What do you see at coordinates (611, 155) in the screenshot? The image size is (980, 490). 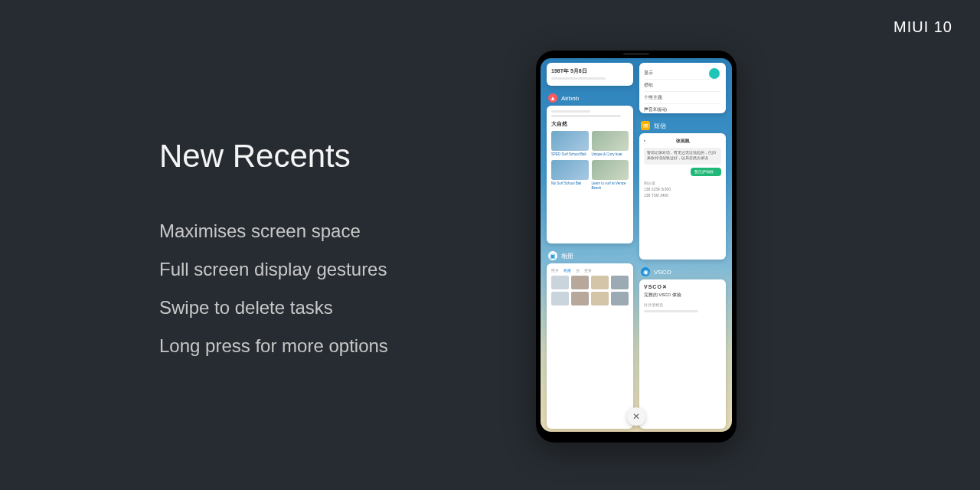 I see `caption: Unique & Cozy boat` at bounding box center [611, 155].